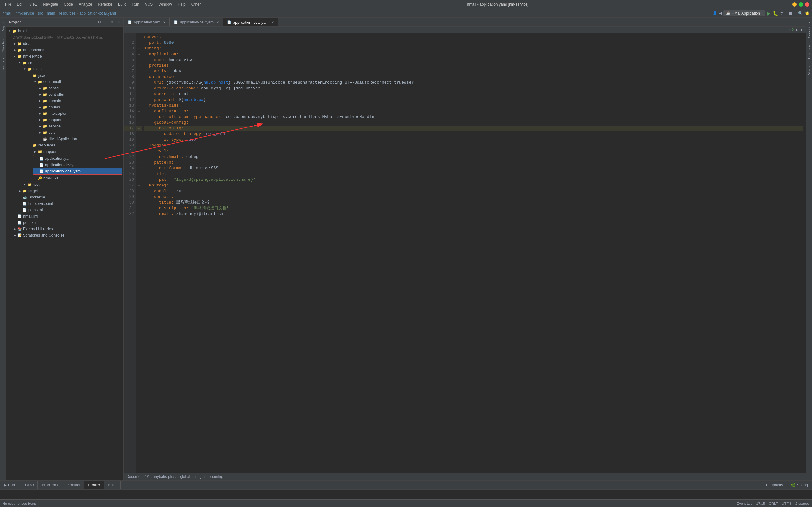 Image resolution: width=812 pixels, height=507 pixels. I want to click on settings-button: ⭐, so click(807, 13).